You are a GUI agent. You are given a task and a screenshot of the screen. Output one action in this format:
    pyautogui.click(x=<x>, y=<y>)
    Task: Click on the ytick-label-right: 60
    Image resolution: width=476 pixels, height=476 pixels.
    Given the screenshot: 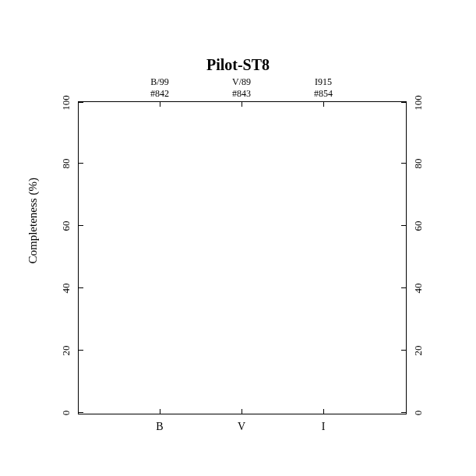 What is the action you would take?
    pyautogui.click(x=418, y=226)
    